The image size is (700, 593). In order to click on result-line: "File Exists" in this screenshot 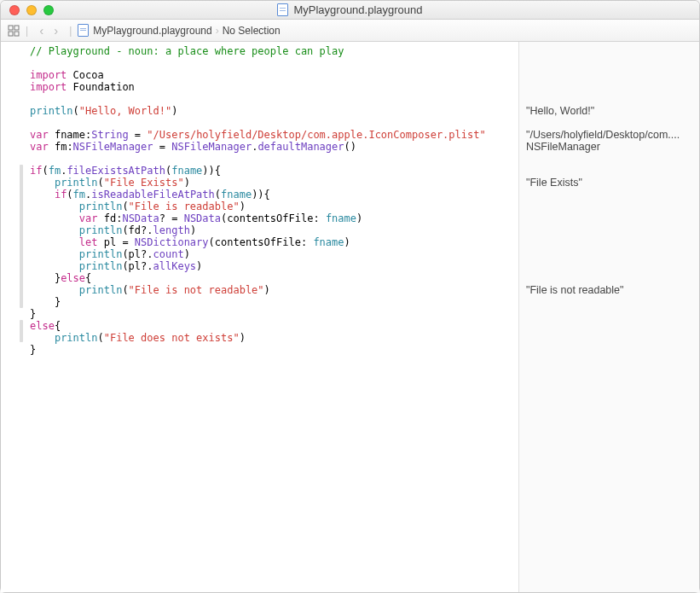, I will do `click(609, 183)`.